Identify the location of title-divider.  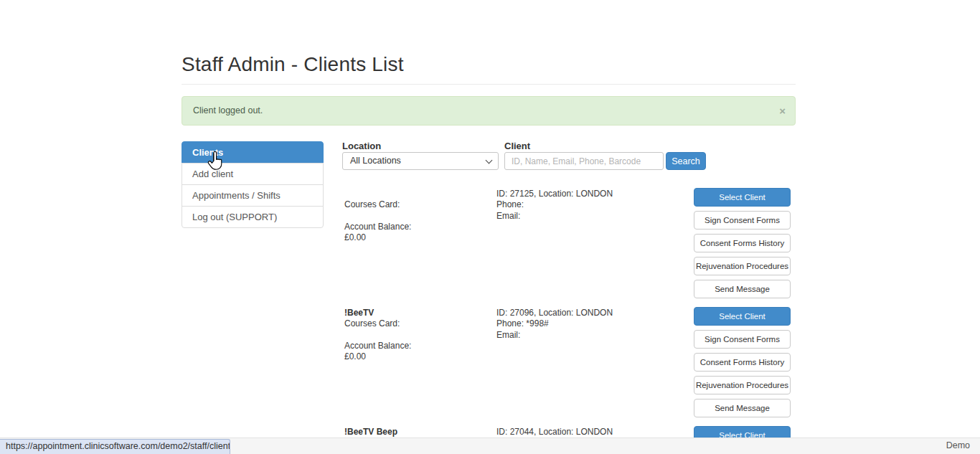
(489, 85).